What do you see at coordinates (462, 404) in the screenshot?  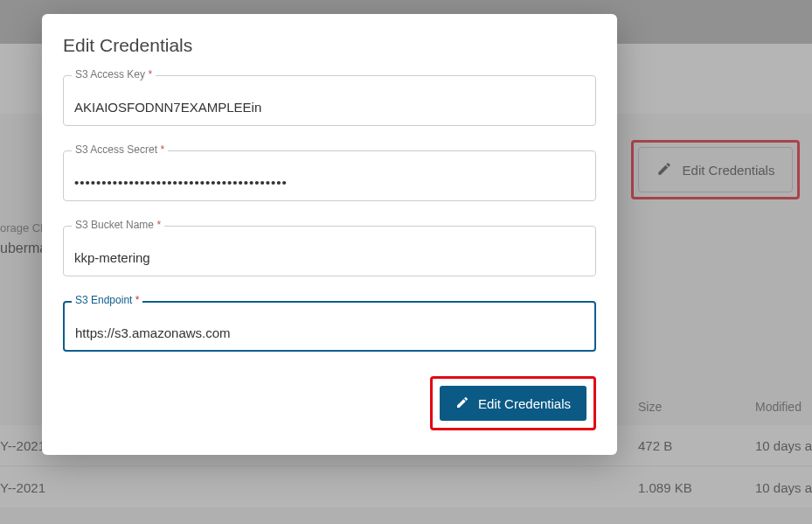 I see `pencil-icon` at bounding box center [462, 404].